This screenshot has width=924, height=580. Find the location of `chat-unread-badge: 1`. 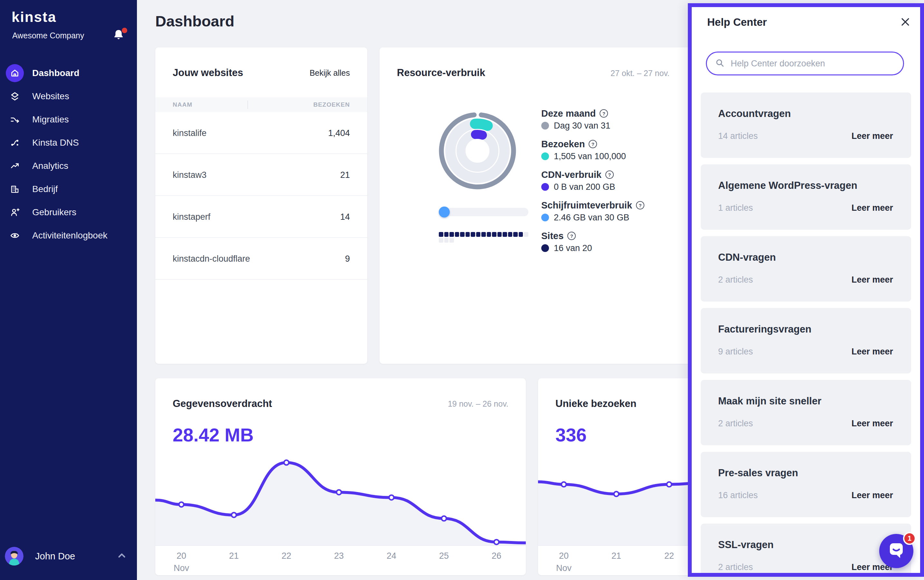

chat-unread-badge: 1 is located at coordinates (909, 539).